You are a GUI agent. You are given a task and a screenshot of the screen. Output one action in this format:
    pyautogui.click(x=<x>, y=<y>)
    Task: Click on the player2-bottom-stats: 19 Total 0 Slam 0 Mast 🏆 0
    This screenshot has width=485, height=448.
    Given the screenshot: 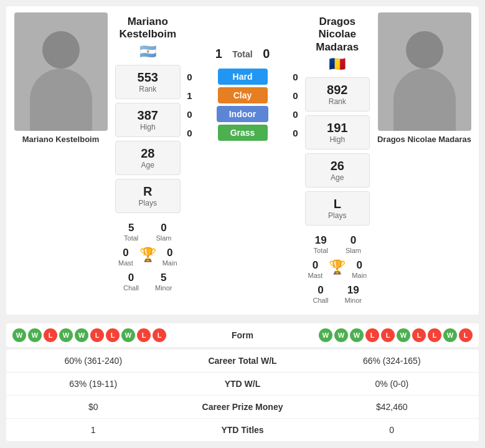 What is the action you would take?
    pyautogui.click(x=337, y=269)
    